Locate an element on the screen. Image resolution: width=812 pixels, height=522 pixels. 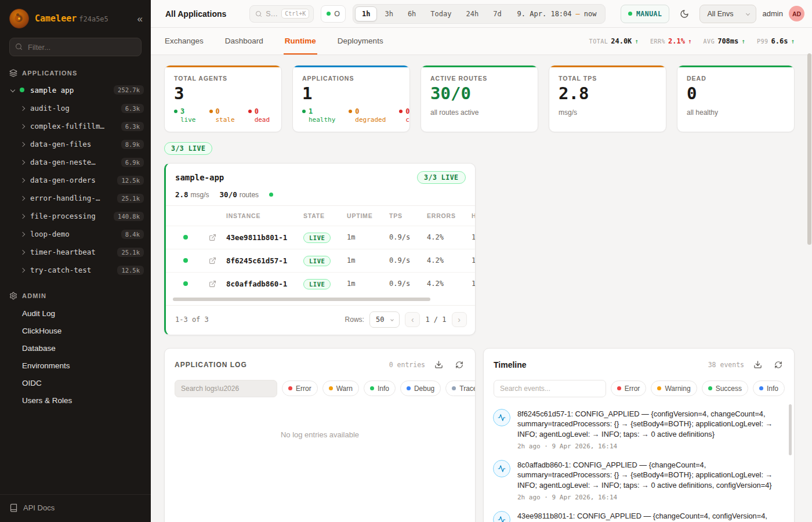
timeline-search-input is located at coordinates (550, 389).